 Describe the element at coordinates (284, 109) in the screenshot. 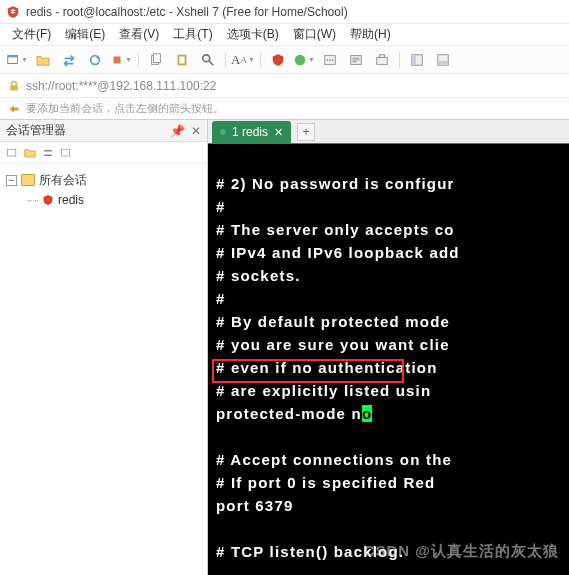

I see `hint-bar: 要添加当前会话，点击左侧的箭头按钮。` at that location.